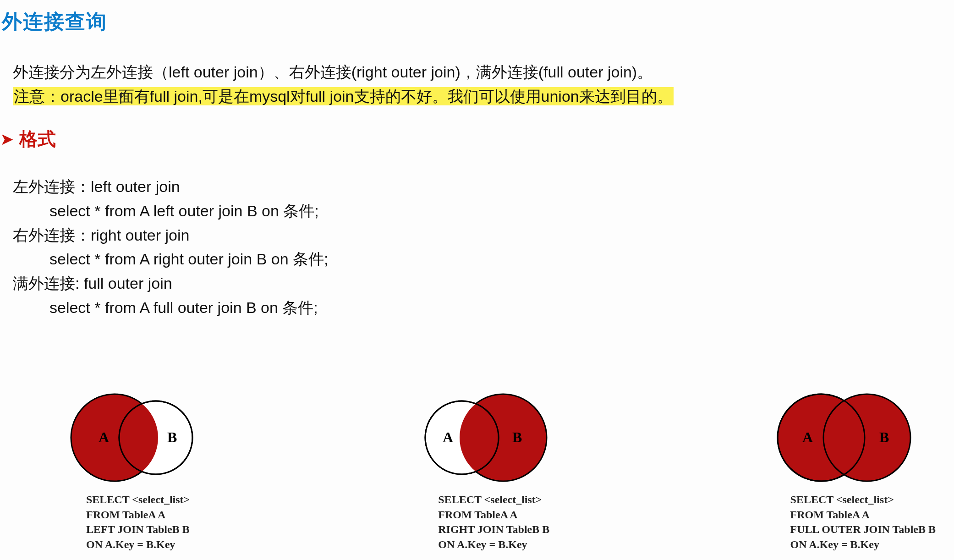 This screenshot has height=560, width=954. What do you see at coordinates (485, 438) in the screenshot?
I see `venn-right-join-diagram: A B` at bounding box center [485, 438].